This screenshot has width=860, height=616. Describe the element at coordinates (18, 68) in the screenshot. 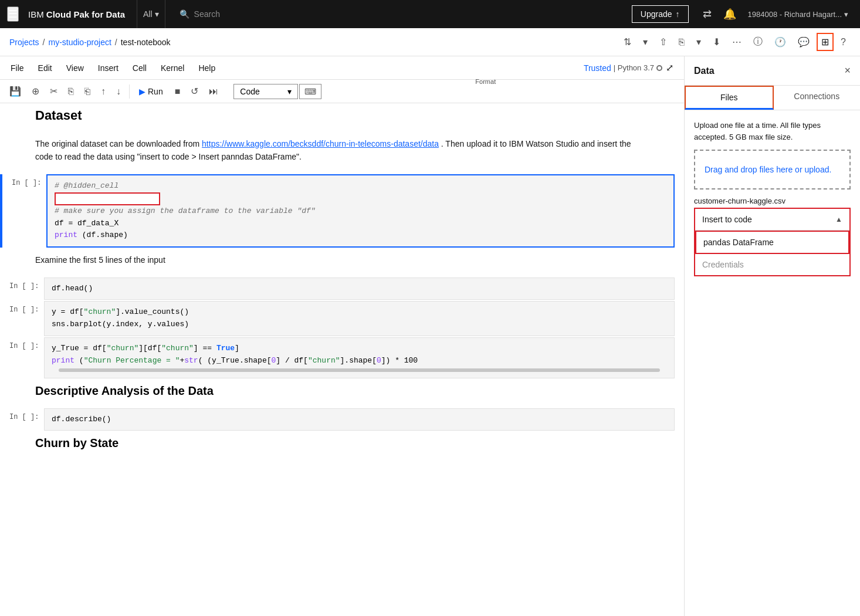

I see `menu-file: File` at that location.